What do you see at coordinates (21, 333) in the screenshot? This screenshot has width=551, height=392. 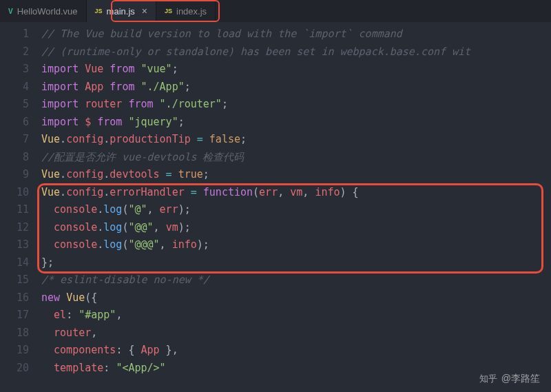 I see `line-number: 18` at bounding box center [21, 333].